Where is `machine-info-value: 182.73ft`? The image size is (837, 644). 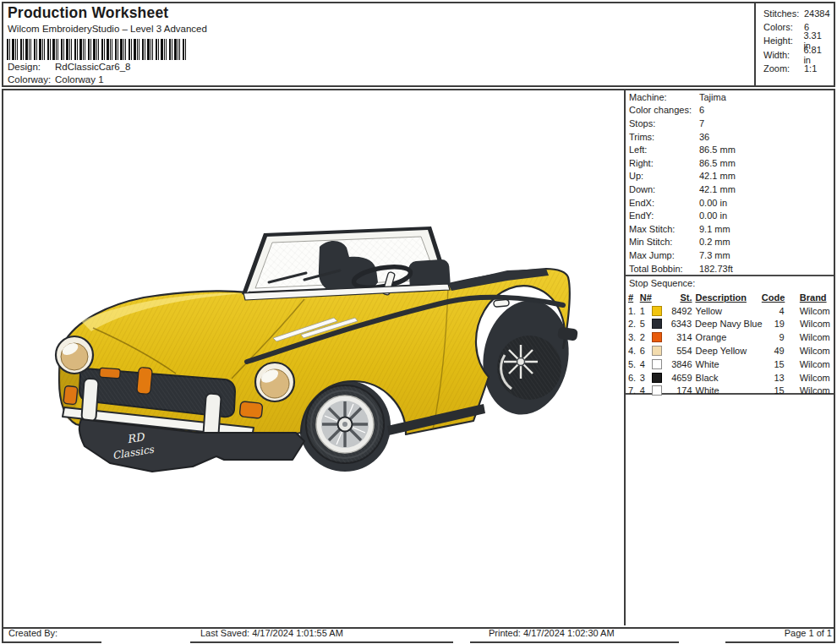
machine-info-value: 182.73ft is located at coordinates (716, 269).